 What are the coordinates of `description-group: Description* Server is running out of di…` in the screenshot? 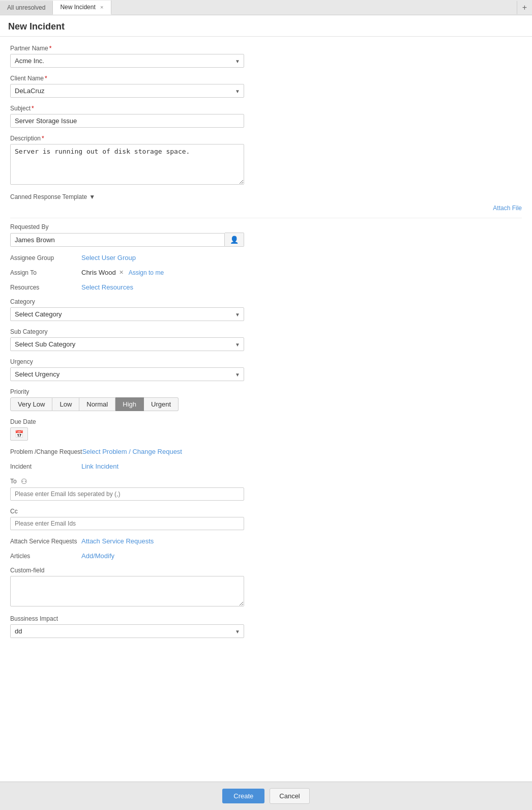 It's located at (266, 161).